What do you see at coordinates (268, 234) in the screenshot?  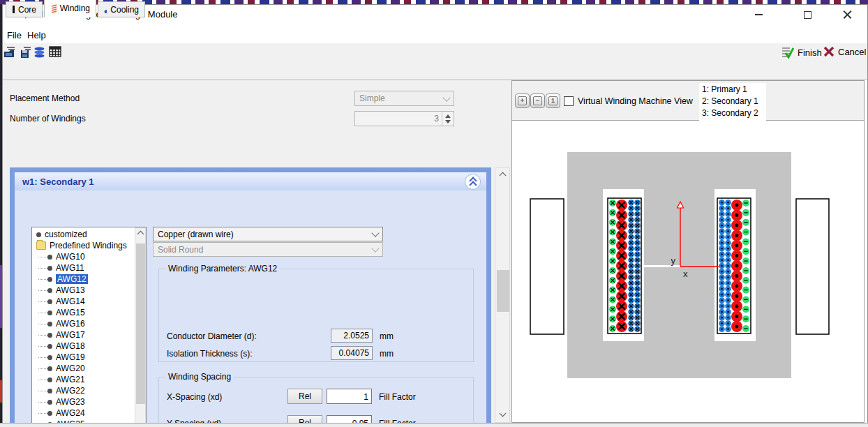 I see `material-combo: Copper (drawn wire)` at bounding box center [268, 234].